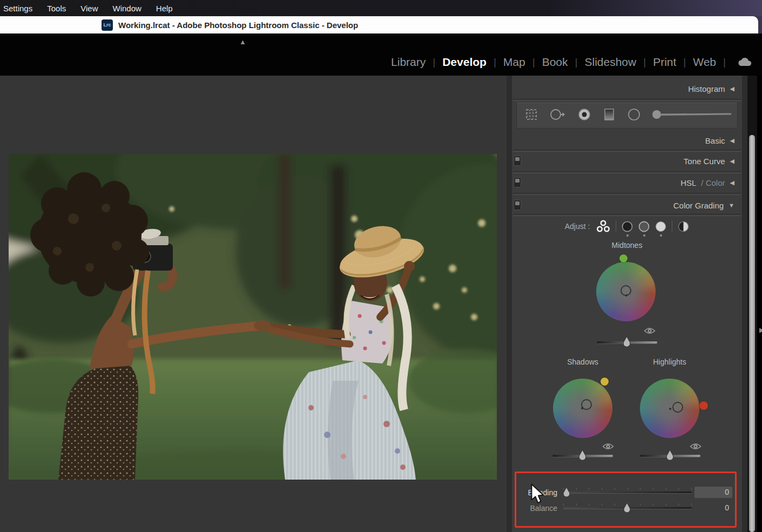 The image size is (762, 532). I want to click on shadows-visibility-eye-icon, so click(608, 447).